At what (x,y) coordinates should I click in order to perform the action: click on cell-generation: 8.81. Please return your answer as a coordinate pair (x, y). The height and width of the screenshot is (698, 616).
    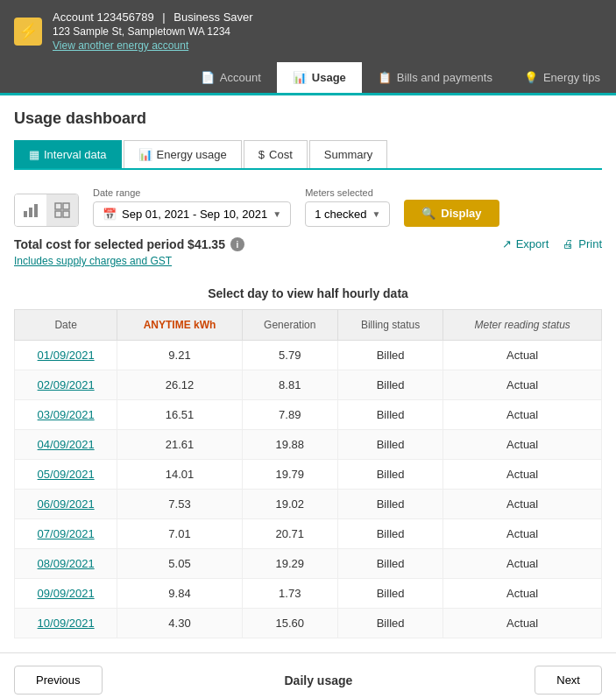
    Looking at the image, I should click on (289, 385).